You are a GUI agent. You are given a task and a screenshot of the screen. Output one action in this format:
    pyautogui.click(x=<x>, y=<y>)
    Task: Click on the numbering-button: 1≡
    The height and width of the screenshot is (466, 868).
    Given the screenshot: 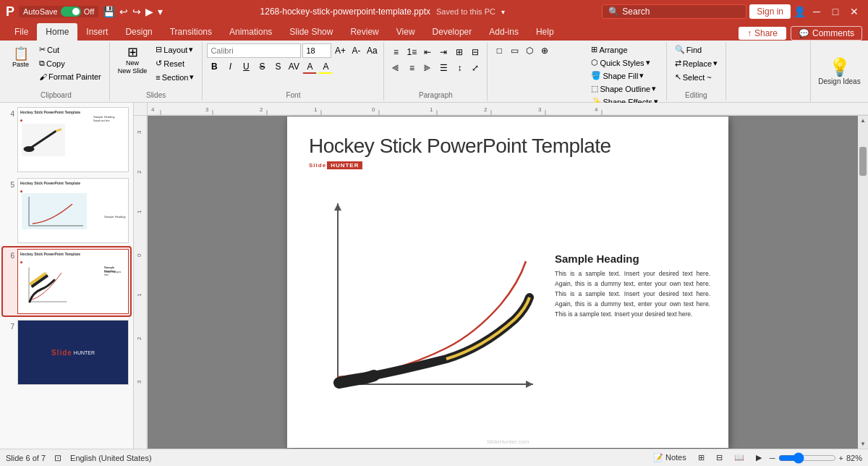 What is the action you would take?
    pyautogui.click(x=412, y=52)
    